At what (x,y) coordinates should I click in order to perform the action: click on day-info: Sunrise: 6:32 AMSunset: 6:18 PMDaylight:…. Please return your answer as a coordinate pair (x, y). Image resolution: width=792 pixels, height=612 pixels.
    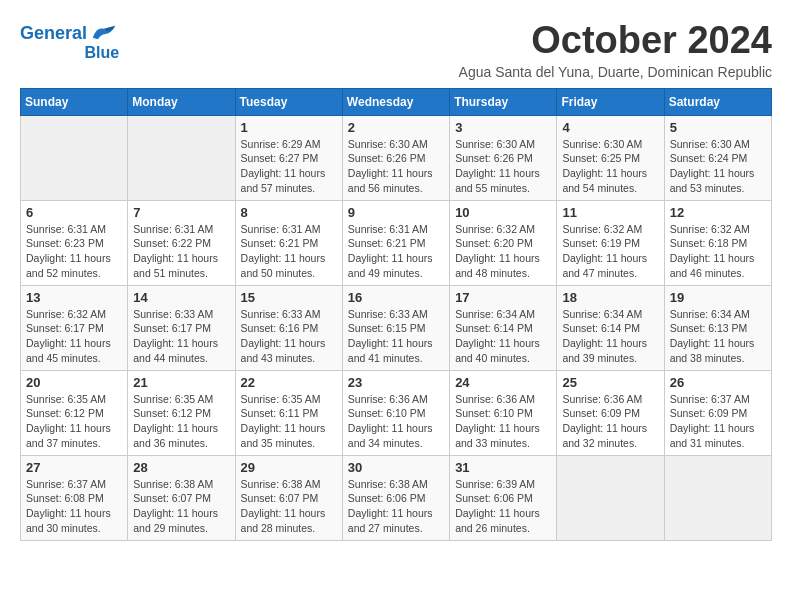
    Looking at the image, I should click on (718, 252).